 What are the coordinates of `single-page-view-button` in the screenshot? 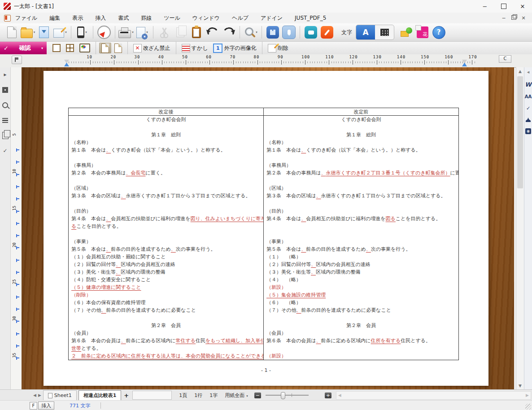 It's located at (57, 48).